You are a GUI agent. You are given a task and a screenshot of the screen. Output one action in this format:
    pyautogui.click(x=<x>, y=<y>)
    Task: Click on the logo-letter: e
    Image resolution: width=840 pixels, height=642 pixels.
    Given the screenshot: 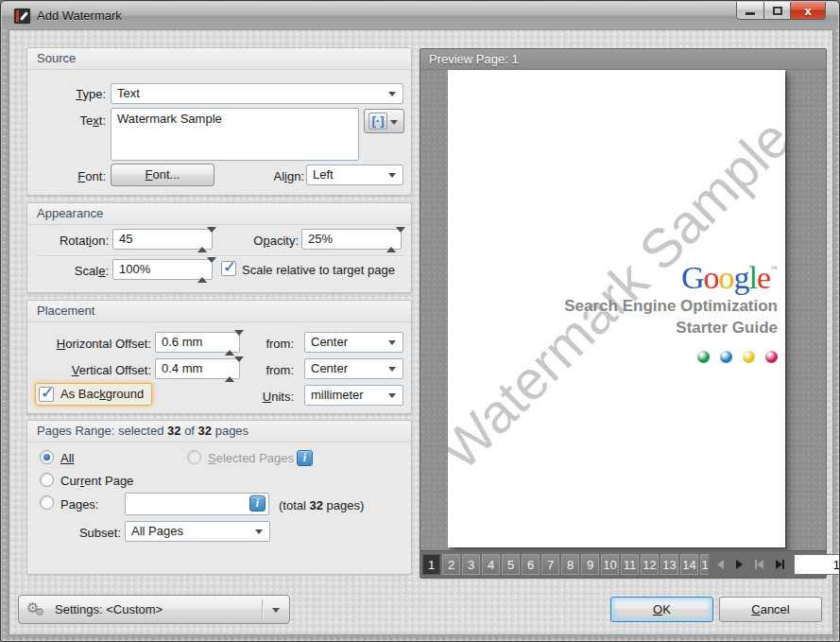 What is the action you would take?
    pyautogui.click(x=763, y=278)
    